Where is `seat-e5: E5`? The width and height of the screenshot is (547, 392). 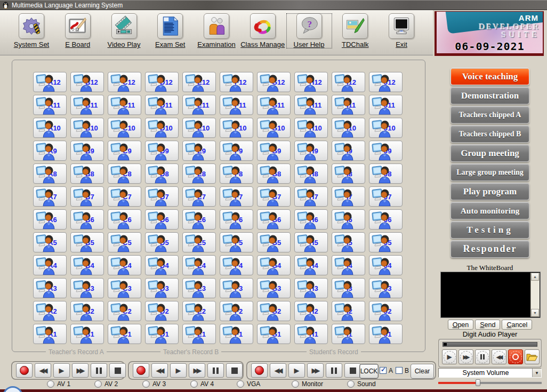 seat-e5: E5 is located at coordinates (199, 242).